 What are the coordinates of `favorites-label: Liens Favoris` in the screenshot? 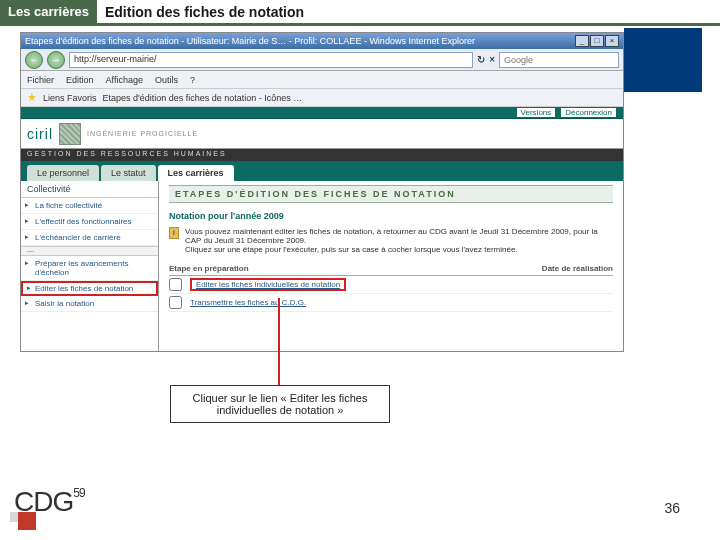 It's located at (70, 98).